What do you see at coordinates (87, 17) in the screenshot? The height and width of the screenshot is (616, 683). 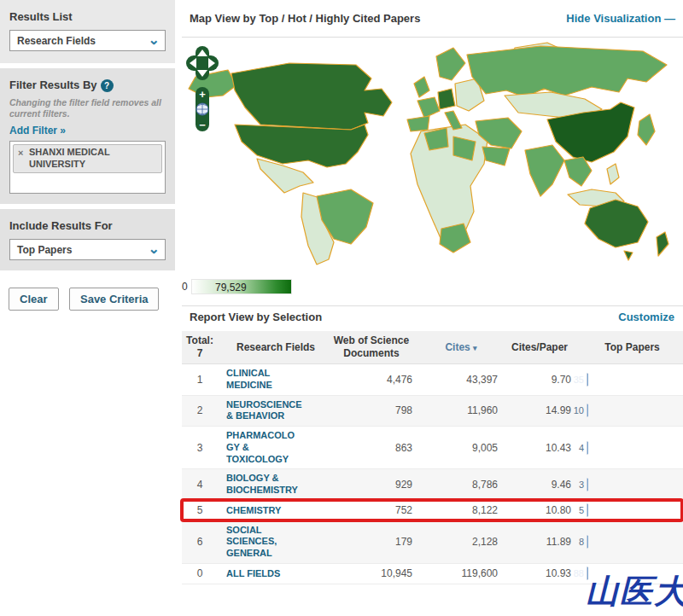 I see `results-list-label: Results List` at bounding box center [87, 17].